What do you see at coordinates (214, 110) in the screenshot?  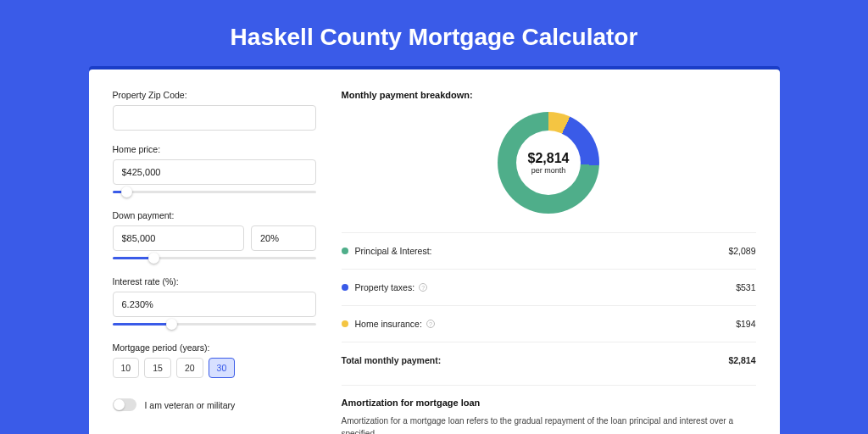 I see `zip-field: Property Zip Code:` at bounding box center [214, 110].